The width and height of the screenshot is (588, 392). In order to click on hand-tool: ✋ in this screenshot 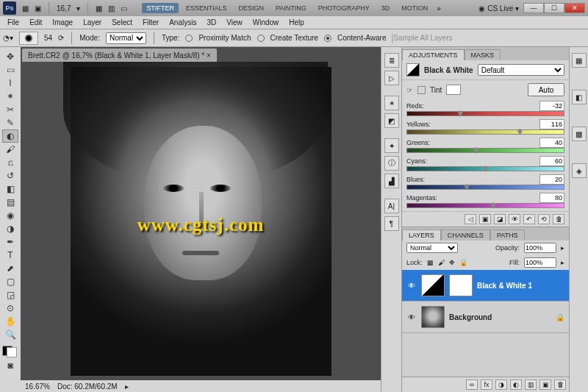, I will do `click(10, 321)`.